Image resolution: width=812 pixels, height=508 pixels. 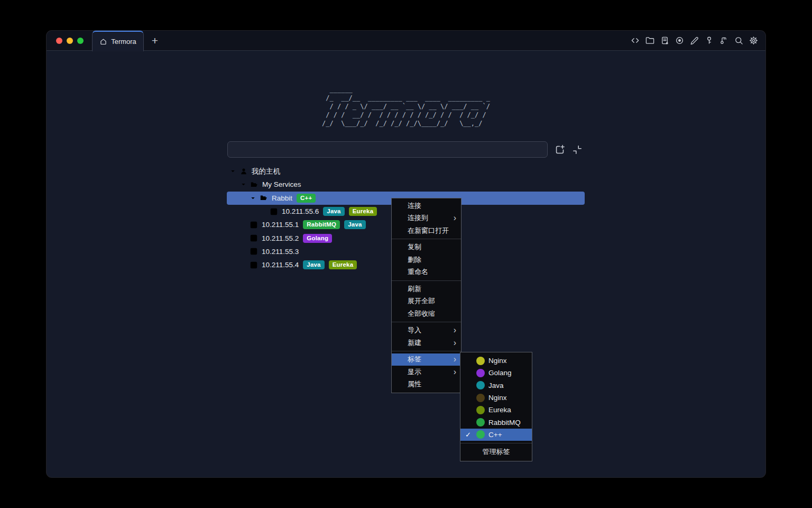 What do you see at coordinates (406, 106) in the screenshot?
I see `ascii-logo: ______ /_ __/__ _________ ___ ____ _____…` at bounding box center [406, 106].